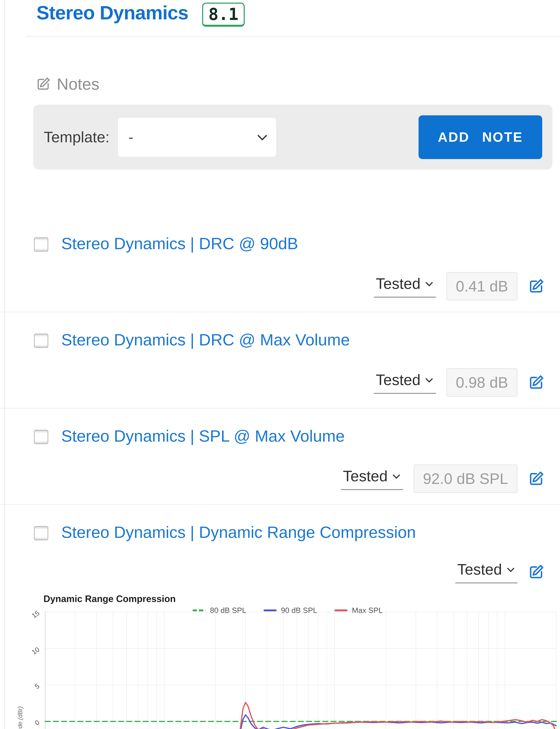  Describe the element at coordinates (35, 614) in the screenshot. I see `svg-text: 15` at that location.